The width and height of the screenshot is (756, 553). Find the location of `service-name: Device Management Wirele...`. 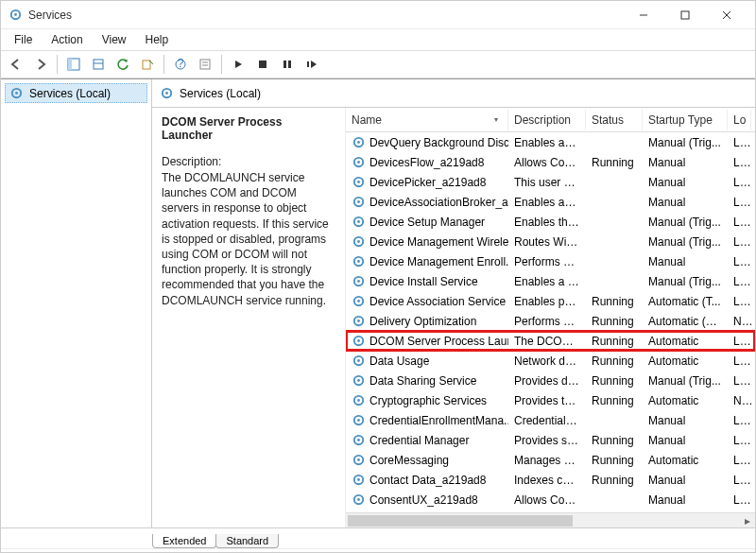

service-name: Device Management Wirele... is located at coordinates (438, 242).